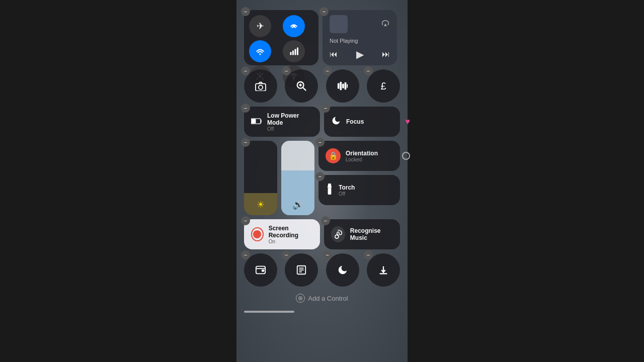 The height and width of the screenshot is (362, 644). I want to click on orientation-subtitle: Locked, so click(362, 160).